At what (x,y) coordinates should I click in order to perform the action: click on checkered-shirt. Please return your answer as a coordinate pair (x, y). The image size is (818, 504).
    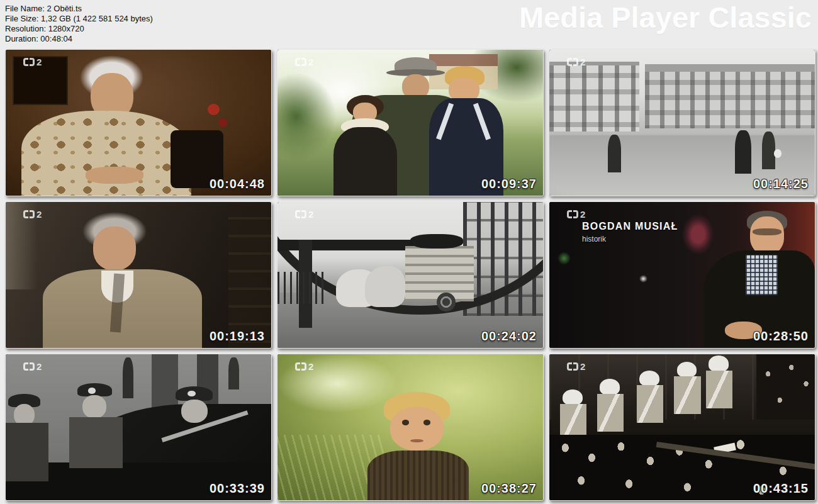
    Looking at the image, I should click on (761, 276).